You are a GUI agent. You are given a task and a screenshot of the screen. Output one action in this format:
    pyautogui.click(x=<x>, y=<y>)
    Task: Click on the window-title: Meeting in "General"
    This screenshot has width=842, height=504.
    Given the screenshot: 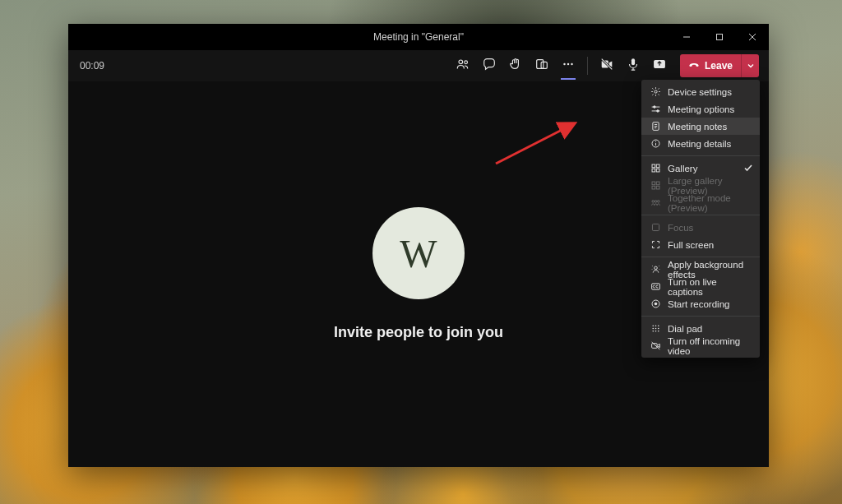 What is the action you would take?
    pyautogui.click(x=419, y=37)
    